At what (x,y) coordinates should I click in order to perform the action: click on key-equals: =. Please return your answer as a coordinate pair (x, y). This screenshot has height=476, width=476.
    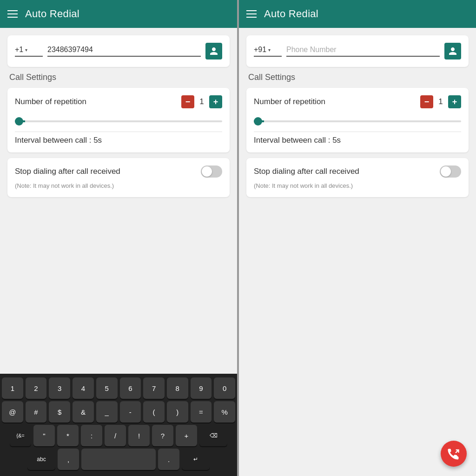
    Looking at the image, I should click on (201, 412).